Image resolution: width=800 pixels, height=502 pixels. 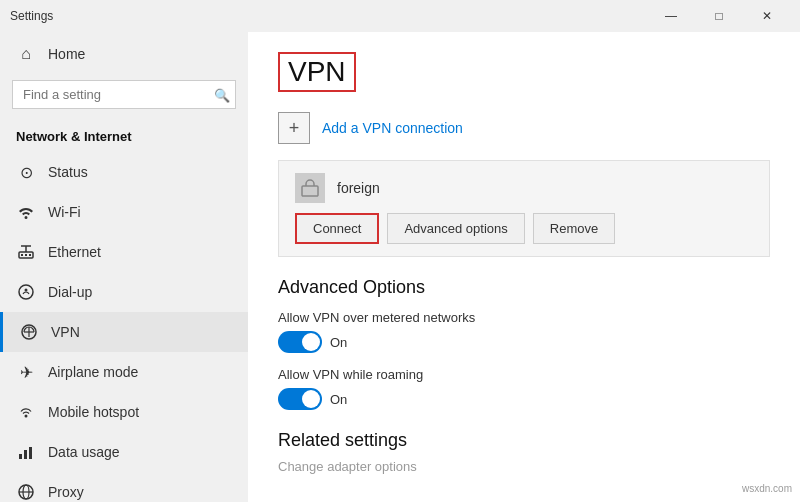 I want to click on add-vpn-icon: +, so click(x=294, y=128).